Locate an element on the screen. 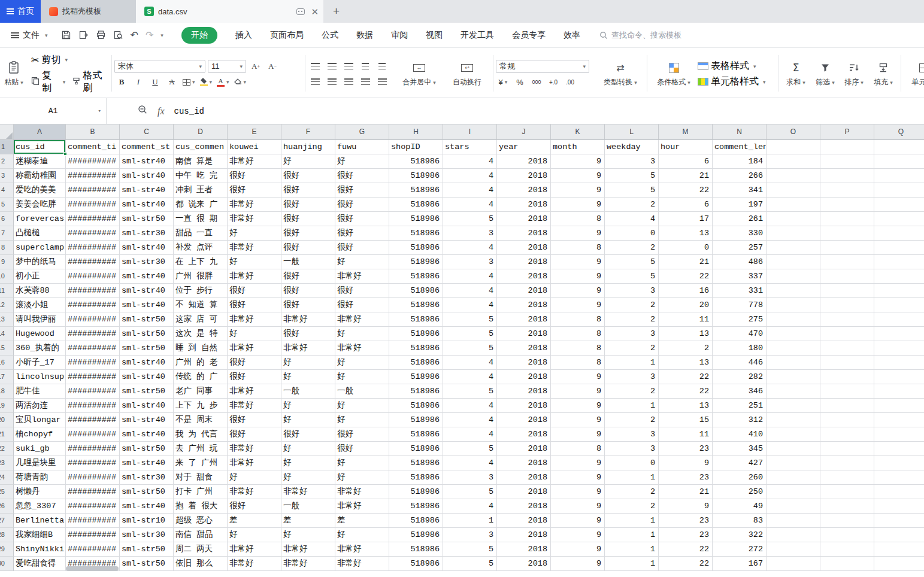 This screenshot has height=577, width=924. cell-D8: 补发 点评 is located at coordinates (201, 248).